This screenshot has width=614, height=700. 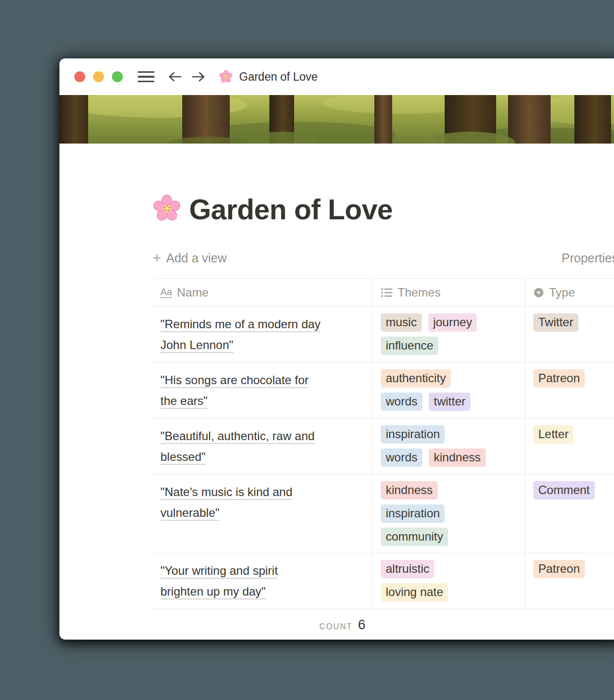 What do you see at coordinates (562, 293) in the screenshot?
I see `column-label: Type` at bounding box center [562, 293].